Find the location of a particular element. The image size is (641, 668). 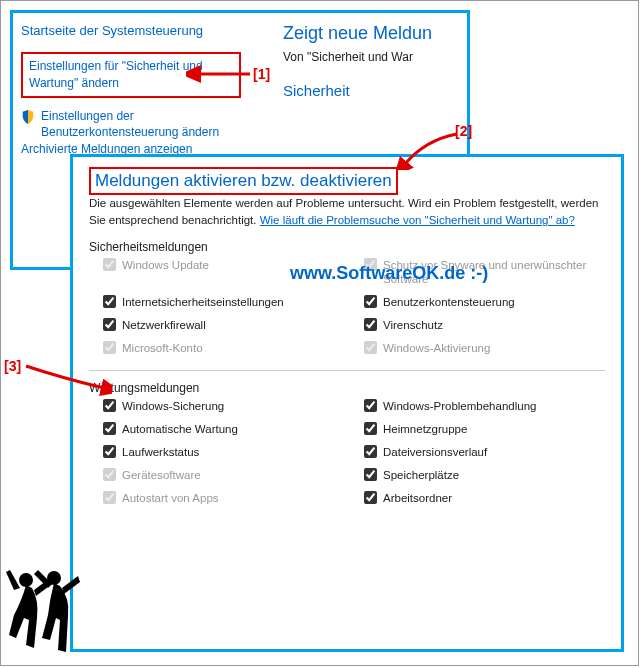

control-panel-home-link: Startseite der Systemsteuerung is located at coordinates (131, 30).